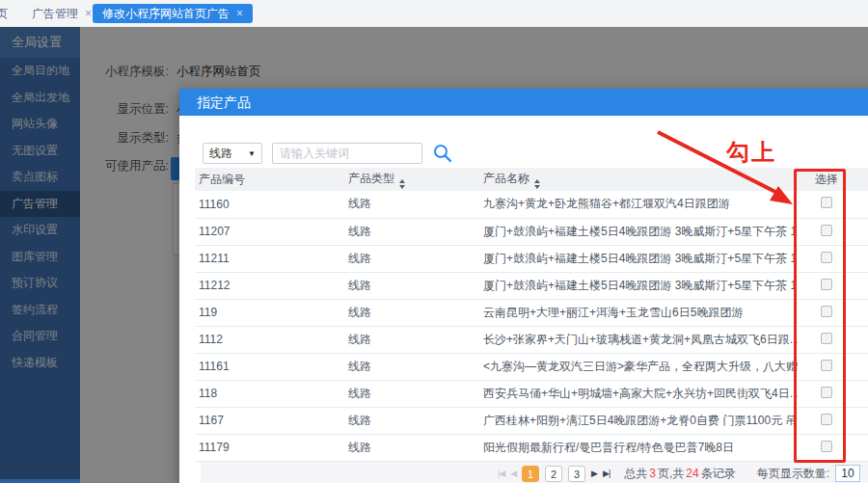 The height and width of the screenshot is (483, 868). What do you see at coordinates (270, 339) in the screenshot?
I see `product-id-cell: 1112` at bounding box center [270, 339].